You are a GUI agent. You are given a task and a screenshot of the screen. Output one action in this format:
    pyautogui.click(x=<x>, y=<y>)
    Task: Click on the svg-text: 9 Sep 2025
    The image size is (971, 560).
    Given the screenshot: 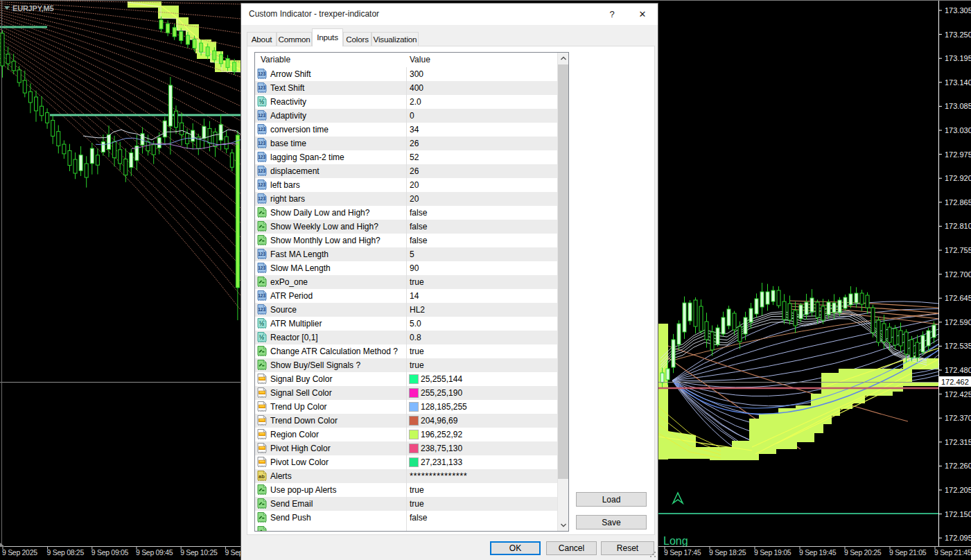 What is the action you would take?
    pyautogui.click(x=19, y=552)
    